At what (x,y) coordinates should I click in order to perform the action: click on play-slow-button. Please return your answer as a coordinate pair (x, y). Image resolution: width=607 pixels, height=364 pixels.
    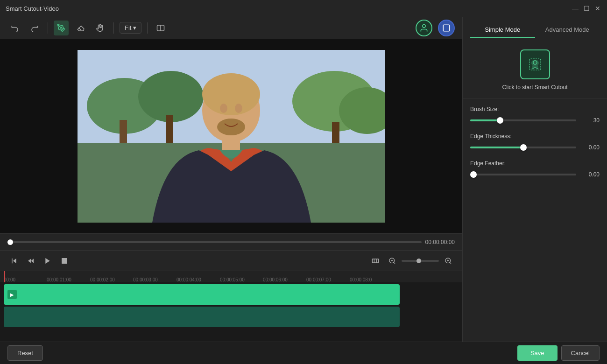
    Looking at the image, I should click on (31, 261).